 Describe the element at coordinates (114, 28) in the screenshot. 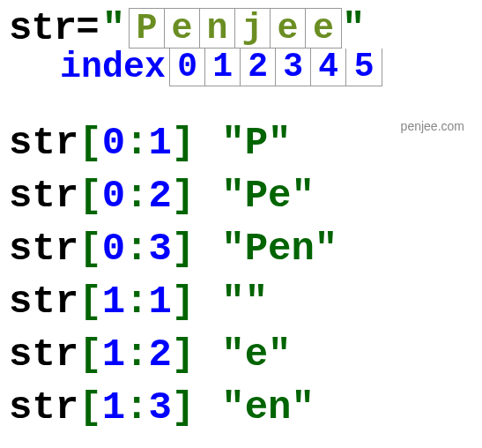

I see `open-quote: "` at that location.